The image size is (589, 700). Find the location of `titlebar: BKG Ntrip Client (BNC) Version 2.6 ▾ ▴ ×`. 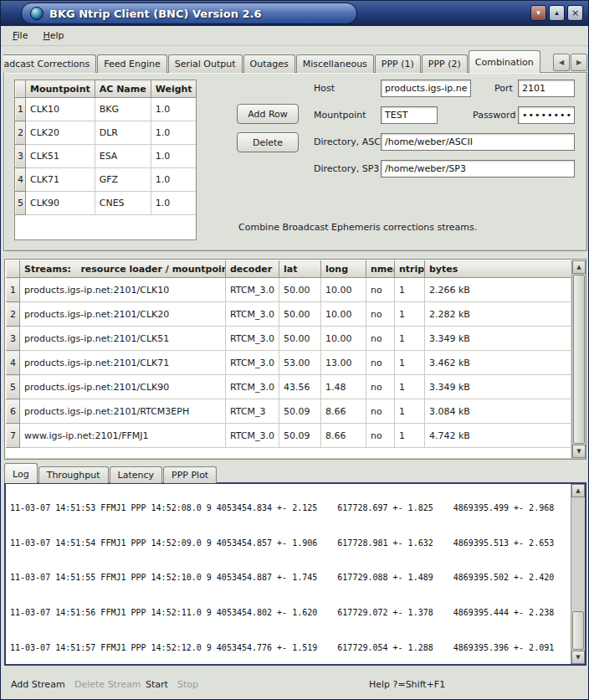

titlebar: BKG Ntrip Client (BNC) Version 2.6 ▾ ▴ × is located at coordinates (294, 13).